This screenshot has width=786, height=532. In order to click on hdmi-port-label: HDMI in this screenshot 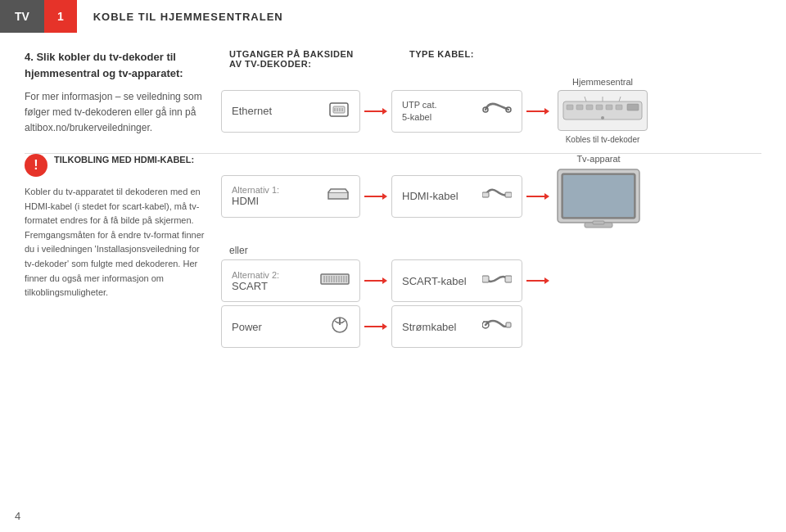, I will do `click(255, 201)`.